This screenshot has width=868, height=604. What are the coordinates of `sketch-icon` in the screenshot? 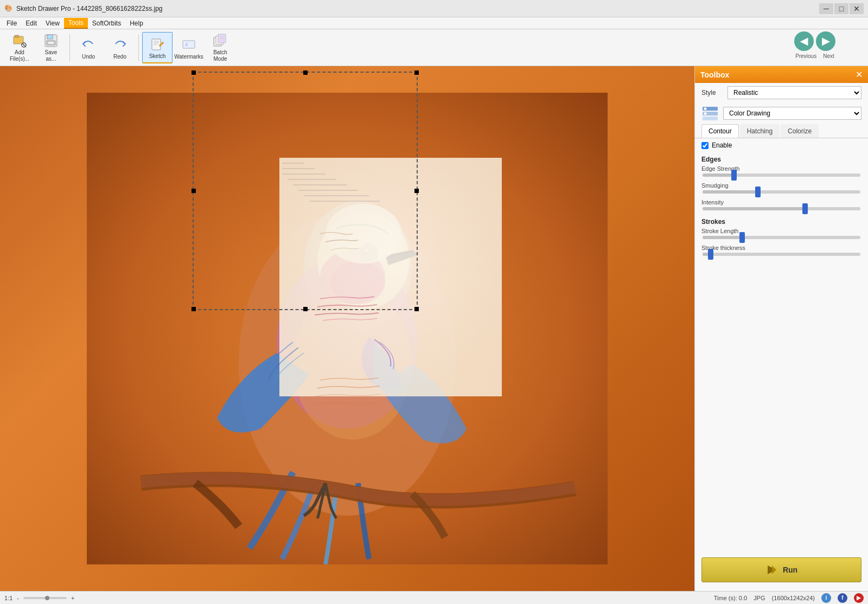 It's located at (157, 43).